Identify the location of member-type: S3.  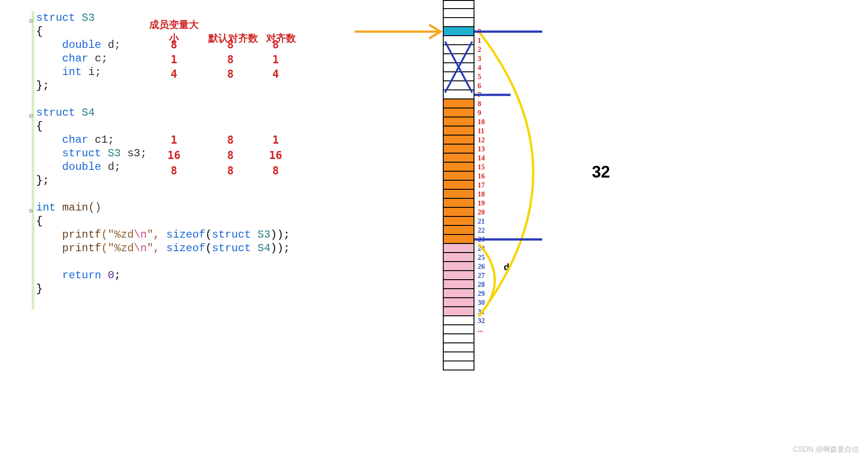
(114, 154).